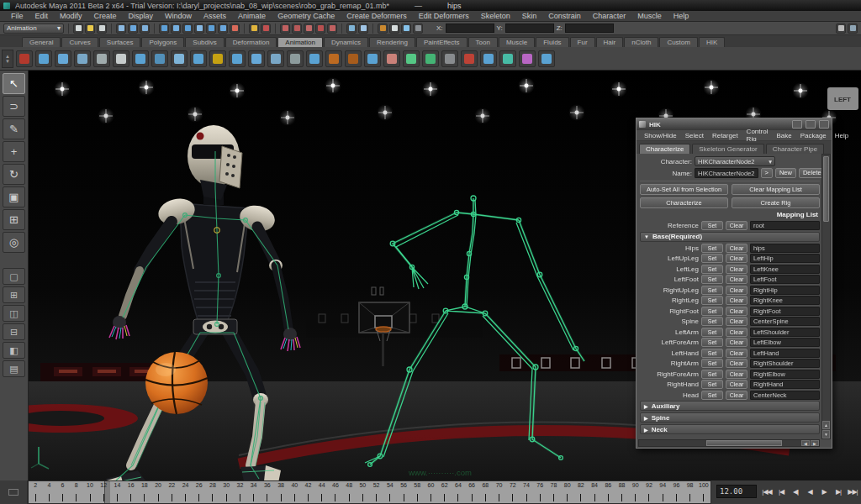  Describe the element at coordinates (785, 311) in the screenshot. I see `mapping-value-field: RightFoot` at that location.